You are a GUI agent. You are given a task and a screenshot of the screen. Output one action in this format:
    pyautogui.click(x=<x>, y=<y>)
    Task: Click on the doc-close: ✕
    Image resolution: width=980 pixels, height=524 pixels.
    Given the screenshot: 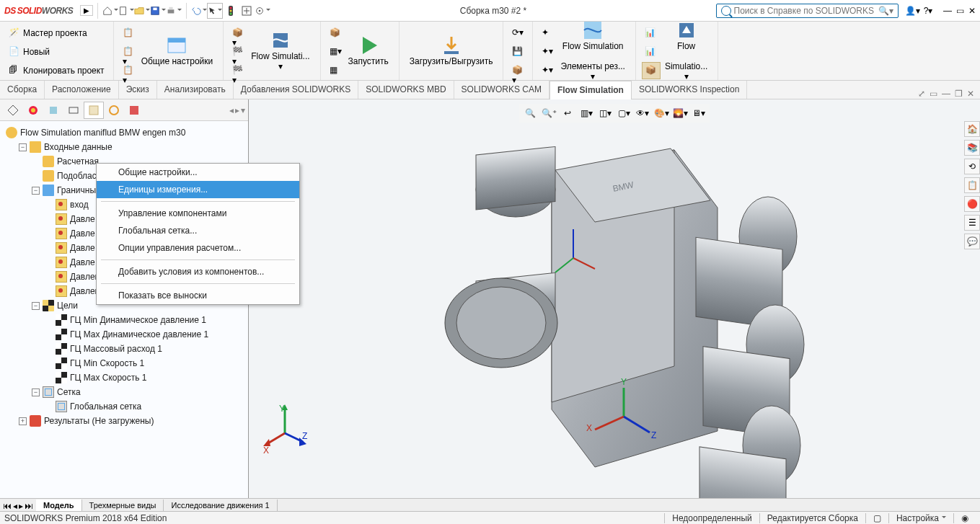 What is the action you would take?
    pyautogui.click(x=971, y=94)
    